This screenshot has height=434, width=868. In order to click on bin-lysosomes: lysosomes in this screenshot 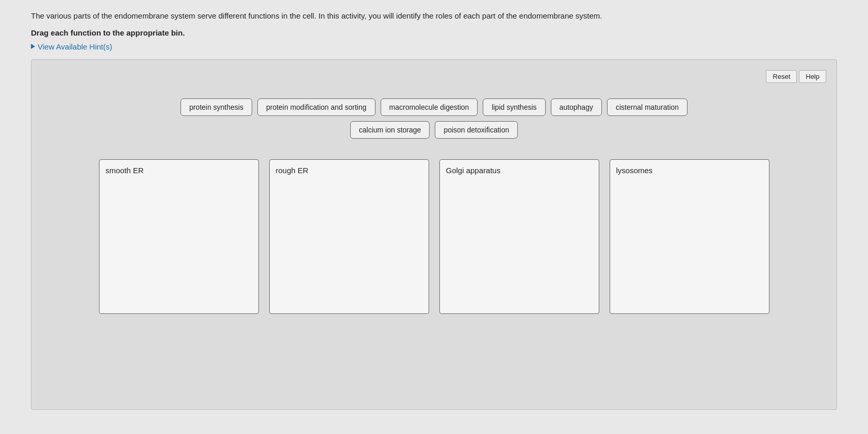, I will do `click(690, 237)`.